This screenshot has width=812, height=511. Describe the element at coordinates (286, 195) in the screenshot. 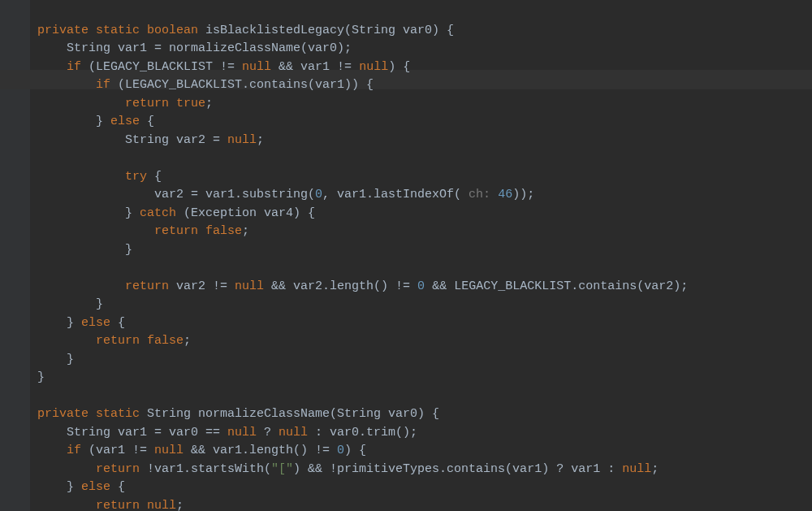

I see `code-line: var2 = var1.substring(0, var1.lastIndexO…` at that location.